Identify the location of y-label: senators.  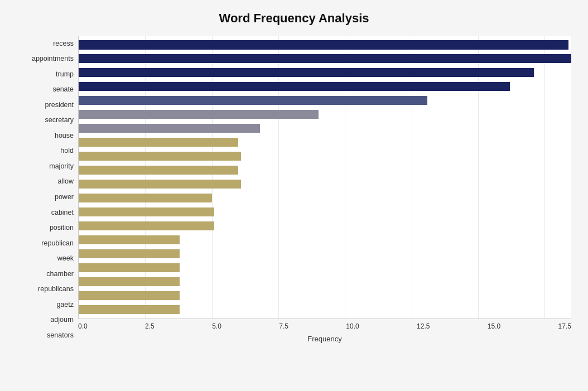
(45, 336).